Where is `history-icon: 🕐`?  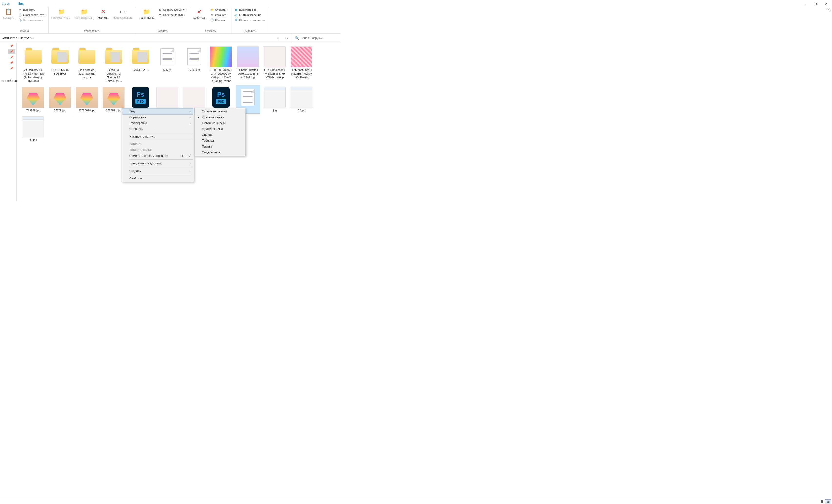
history-icon: 🕐 is located at coordinates (212, 20).